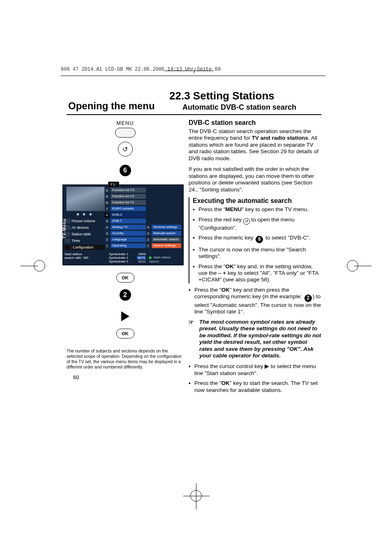  I want to click on header-rule, so click(189, 71).